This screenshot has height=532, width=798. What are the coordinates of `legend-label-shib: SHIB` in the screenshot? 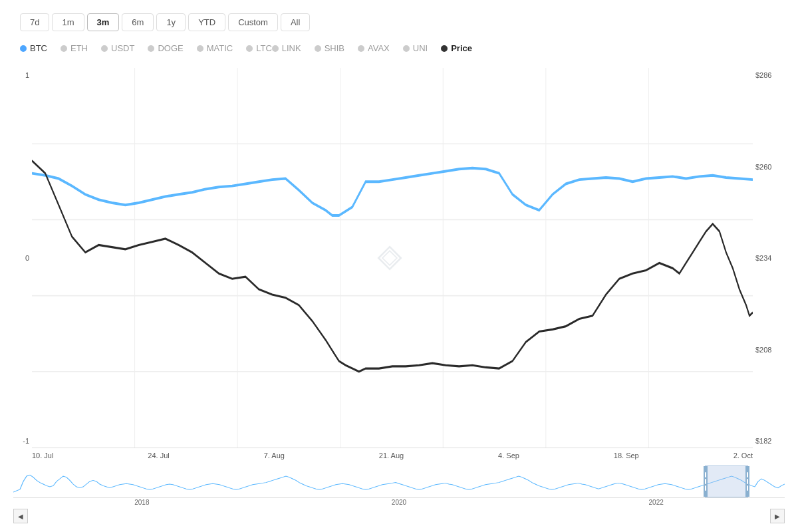 It's located at (334, 48).